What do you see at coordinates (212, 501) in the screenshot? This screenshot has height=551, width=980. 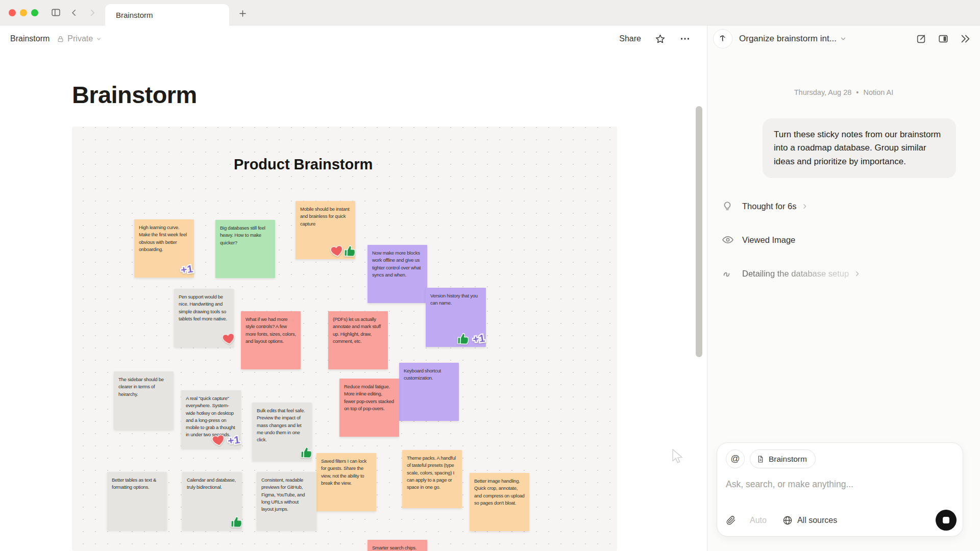 I see `sticky-note: Calendar and database, truly bidirection…` at bounding box center [212, 501].